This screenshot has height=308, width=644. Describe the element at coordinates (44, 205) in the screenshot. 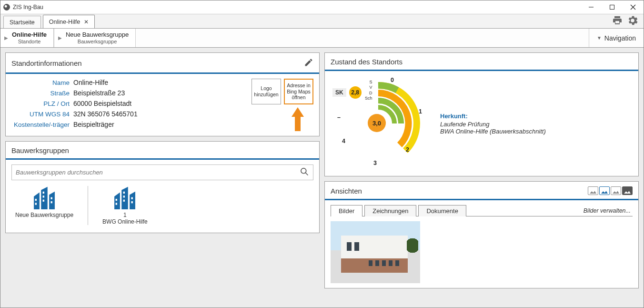

I see `group-item-new: Neue Bauwerksgruppe` at that location.